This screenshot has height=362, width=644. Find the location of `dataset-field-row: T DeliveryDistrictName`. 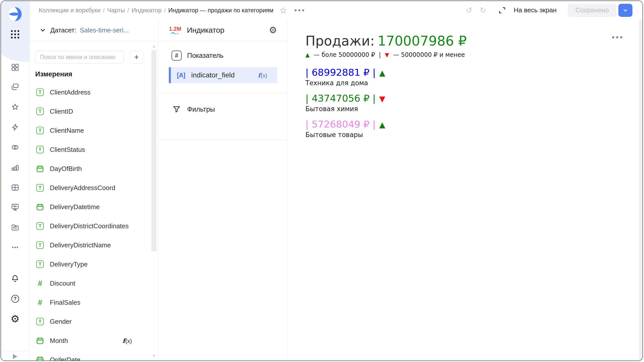

dataset-field-row: T DeliveryDistrictName is located at coordinates (90, 245).